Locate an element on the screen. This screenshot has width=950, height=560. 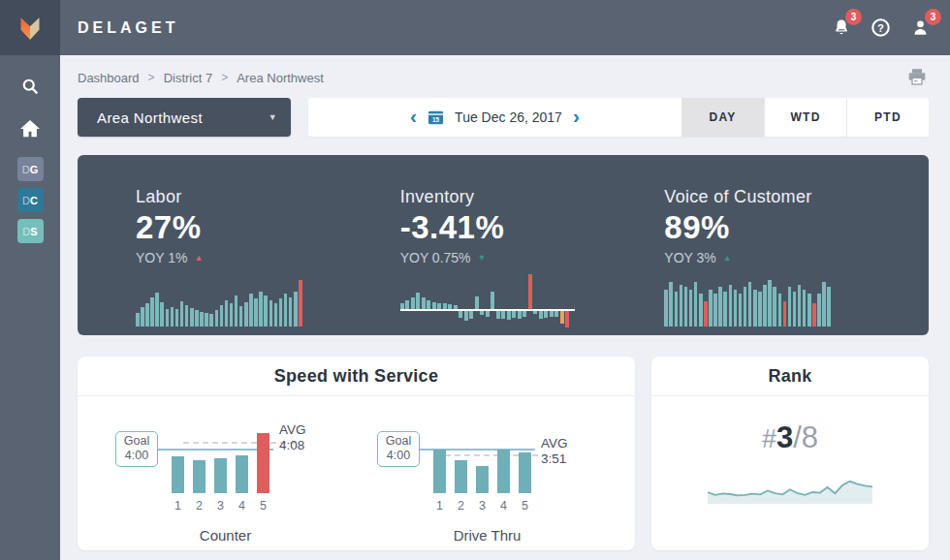
notifications-button: 3 is located at coordinates (841, 27).